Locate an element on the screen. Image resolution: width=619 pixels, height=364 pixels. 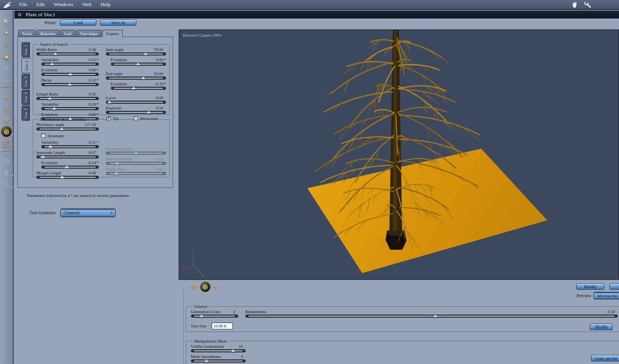
menu-web: Web is located at coordinates (87, 5).